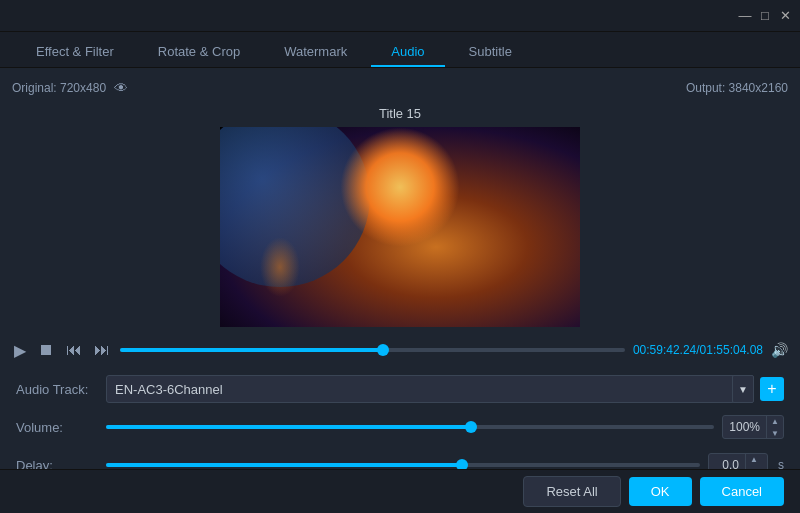  What do you see at coordinates (410, 427) in the screenshot?
I see `volume-slider` at bounding box center [410, 427].